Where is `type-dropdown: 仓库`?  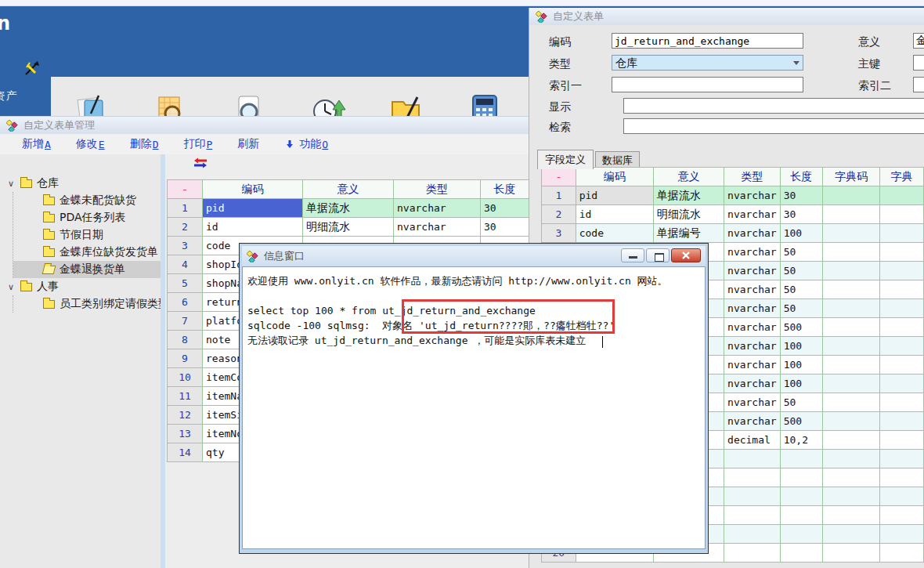 type-dropdown: 仓库 is located at coordinates (708, 63).